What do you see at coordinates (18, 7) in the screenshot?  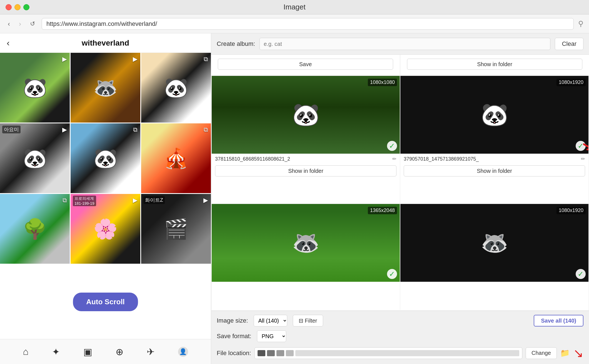 I see `minimize-button` at bounding box center [18, 7].